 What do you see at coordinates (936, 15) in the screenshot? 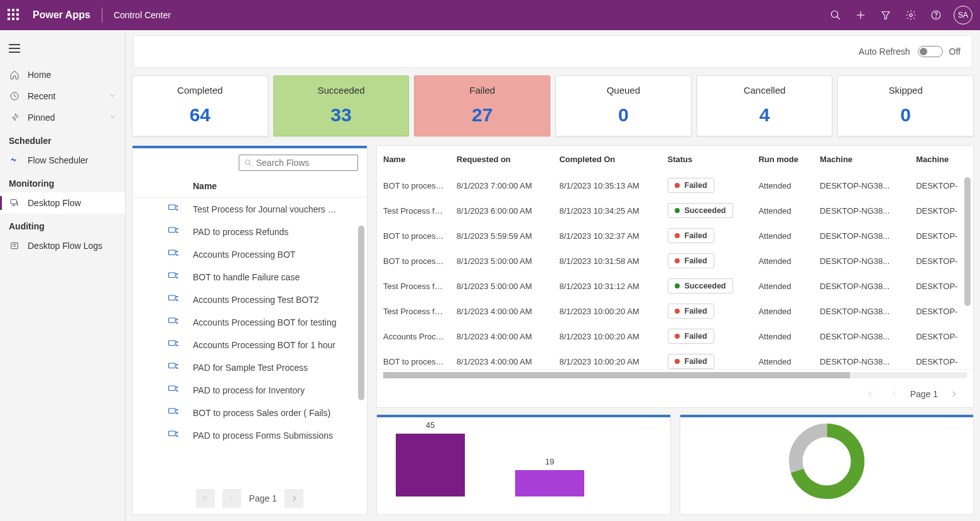
I see `help-icon` at bounding box center [936, 15].